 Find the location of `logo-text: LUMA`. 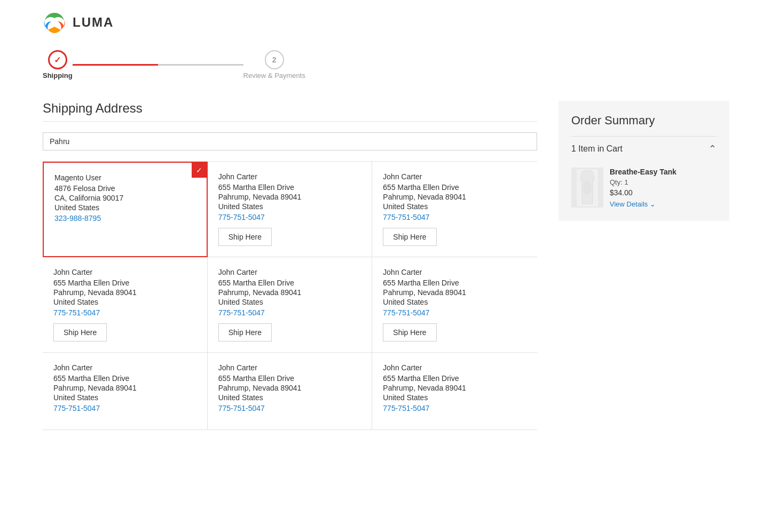

logo-text: LUMA is located at coordinates (93, 22).